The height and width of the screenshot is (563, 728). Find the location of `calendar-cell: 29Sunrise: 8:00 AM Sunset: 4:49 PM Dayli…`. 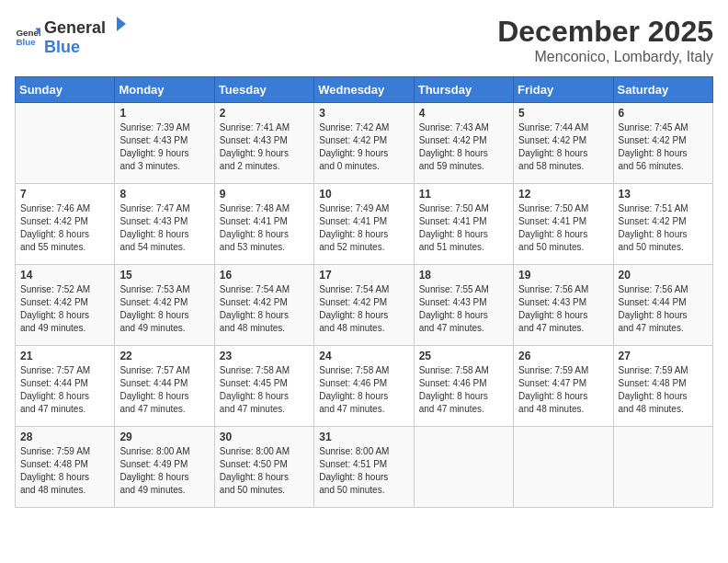

calendar-cell: 29Sunrise: 8:00 AM Sunset: 4:49 PM Dayli… is located at coordinates (165, 467).